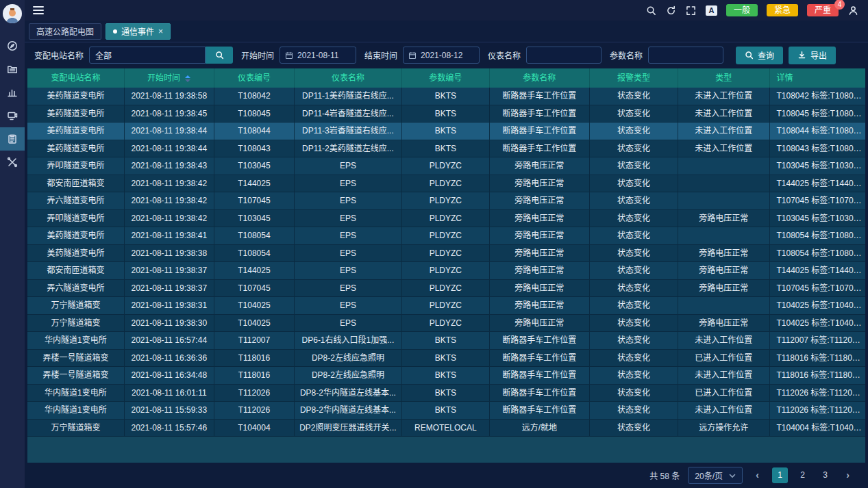 The width and height of the screenshot is (868, 488). What do you see at coordinates (412, 55) in the screenshot?
I see `calendar-icon` at bounding box center [412, 55].